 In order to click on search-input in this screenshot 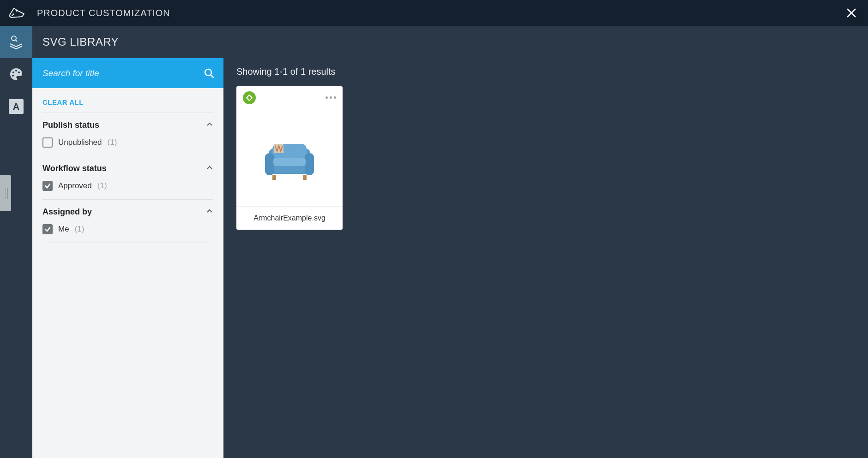, I will do `click(123, 73)`.